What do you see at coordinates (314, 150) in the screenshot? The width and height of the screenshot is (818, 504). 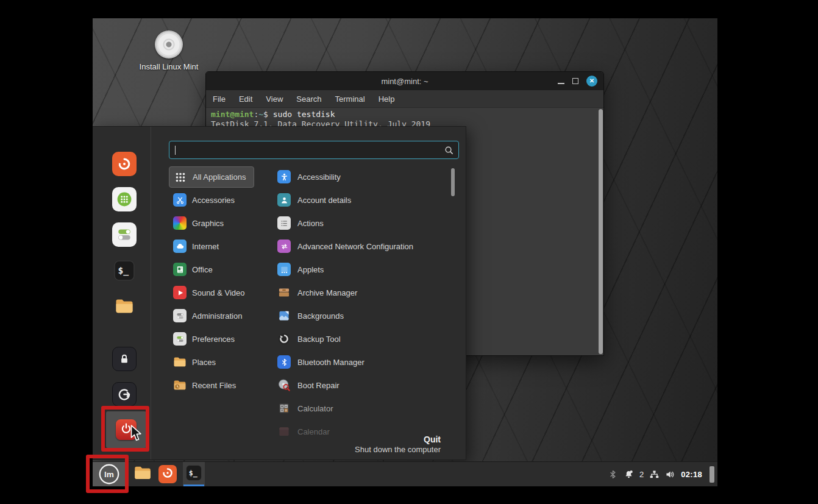 I see `search-input` at bounding box center [314, 150].